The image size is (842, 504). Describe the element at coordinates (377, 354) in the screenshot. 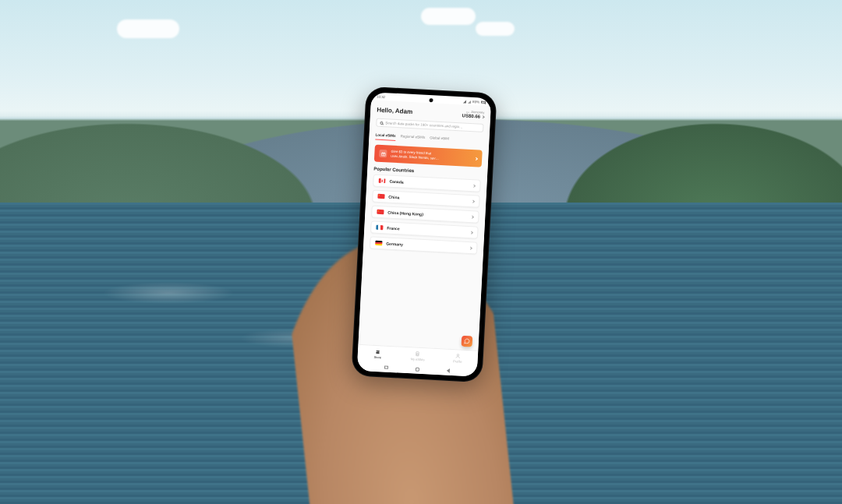

I see `nav-store: Store` at that location.